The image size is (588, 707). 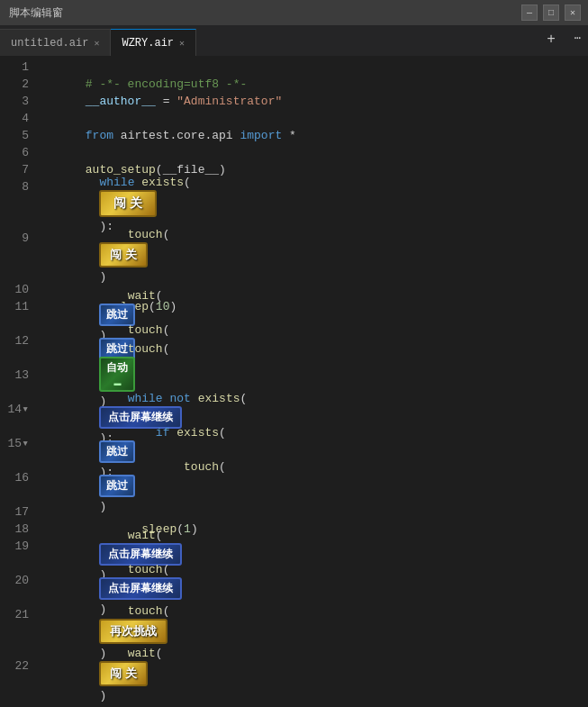 What do you see at coordinates (14, 101) in the screenshot?
I see `ln-3: 3` at bounding box center [14, 101].